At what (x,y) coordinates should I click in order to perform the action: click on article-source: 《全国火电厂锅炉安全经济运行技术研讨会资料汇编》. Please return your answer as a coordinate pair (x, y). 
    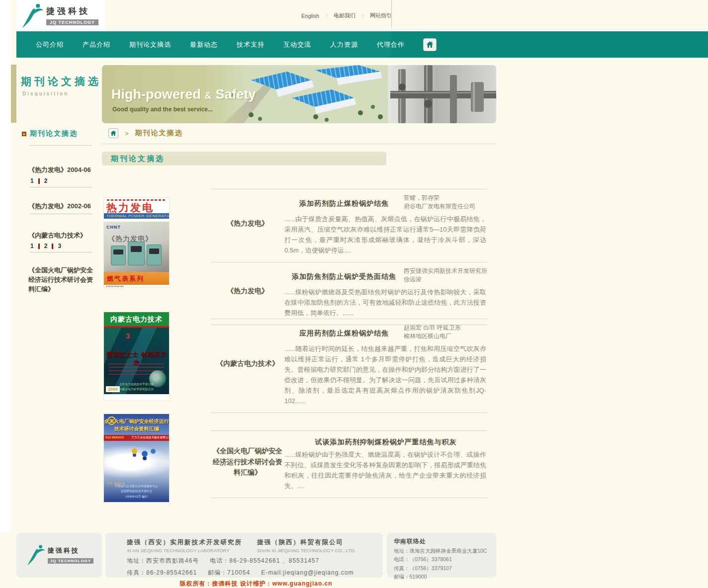
    Looking at the image, I should click on (248, 462).